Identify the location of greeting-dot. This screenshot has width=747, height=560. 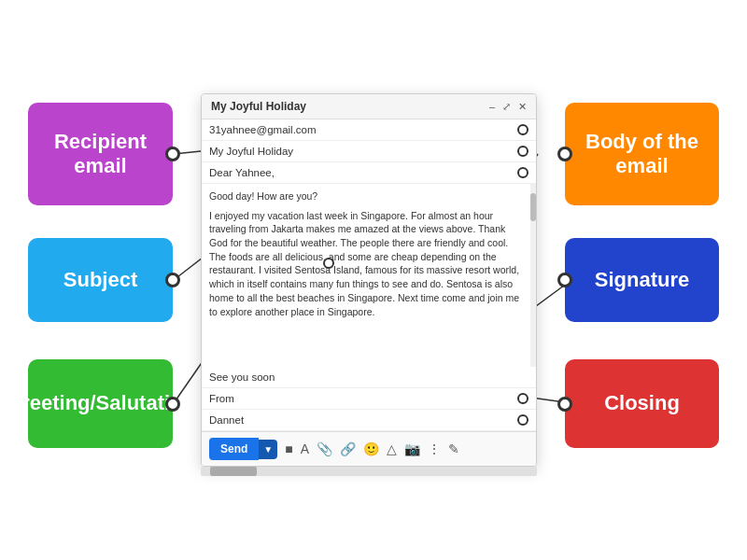
(523, 173).